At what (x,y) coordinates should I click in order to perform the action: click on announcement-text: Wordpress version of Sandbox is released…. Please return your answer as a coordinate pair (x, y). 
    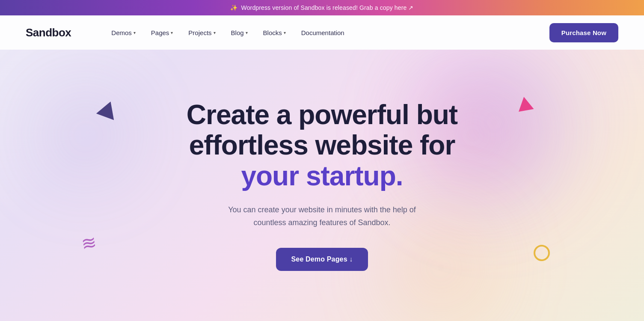
    Looking at the image, I should click on (328, 8).